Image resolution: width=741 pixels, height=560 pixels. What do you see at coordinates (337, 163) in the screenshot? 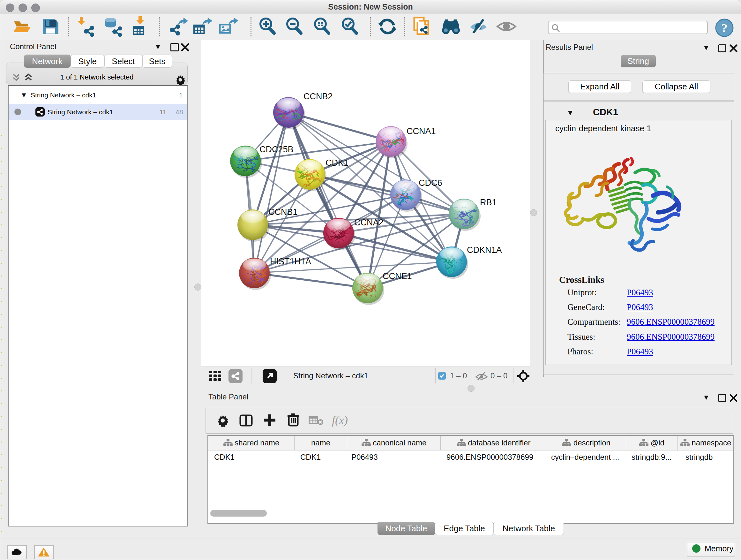
I see `svg-text: CDK1` at bounding box center [337, 163].